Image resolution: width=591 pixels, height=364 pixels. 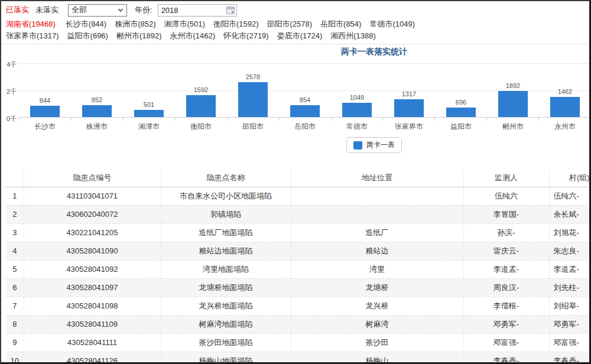 What do you see at coordinates (569, 196) in the screenshot?
I see `cell-village: 伍纯六-` at bounding box center [569, 196].